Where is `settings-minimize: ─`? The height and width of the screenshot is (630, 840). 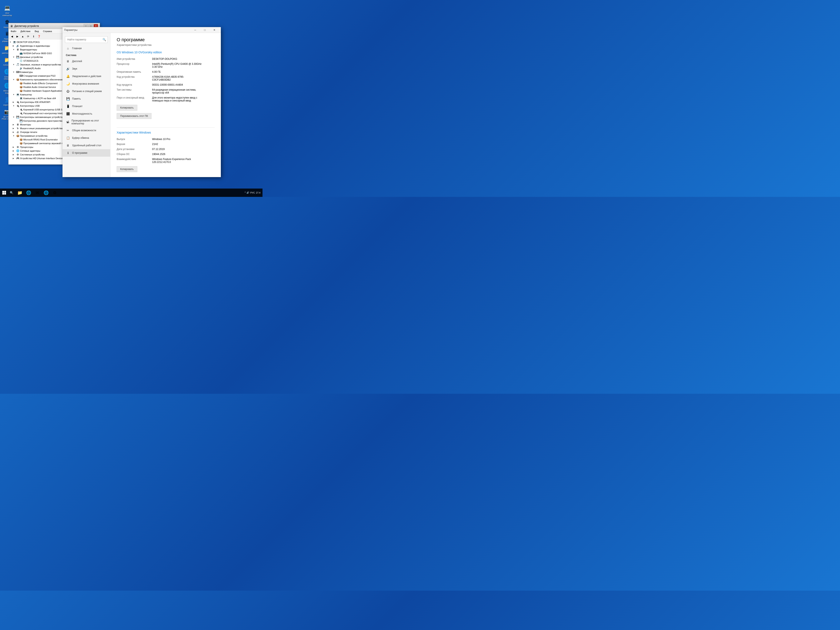 settings-minimize: ─ is located at coordinates (195, 30).